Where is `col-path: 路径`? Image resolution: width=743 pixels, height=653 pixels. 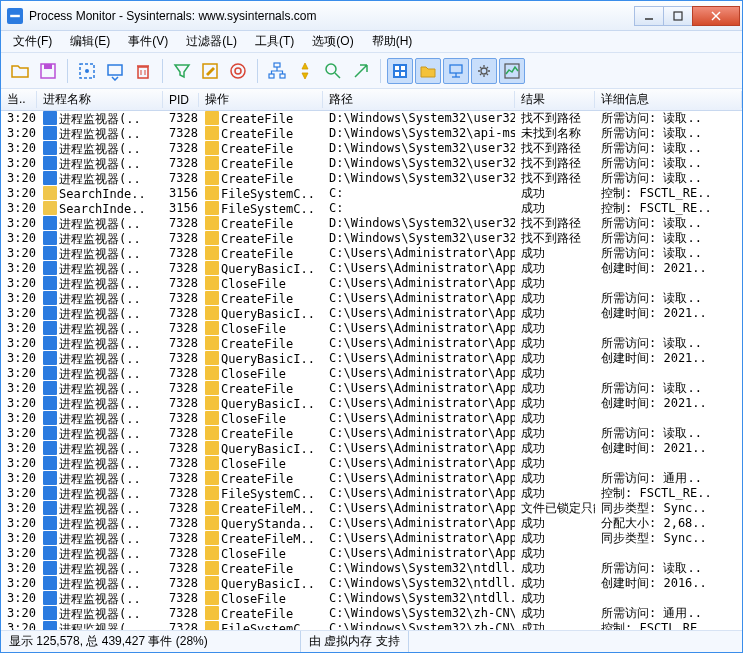 col-path: 路径 is located at coordinates (419, 100).